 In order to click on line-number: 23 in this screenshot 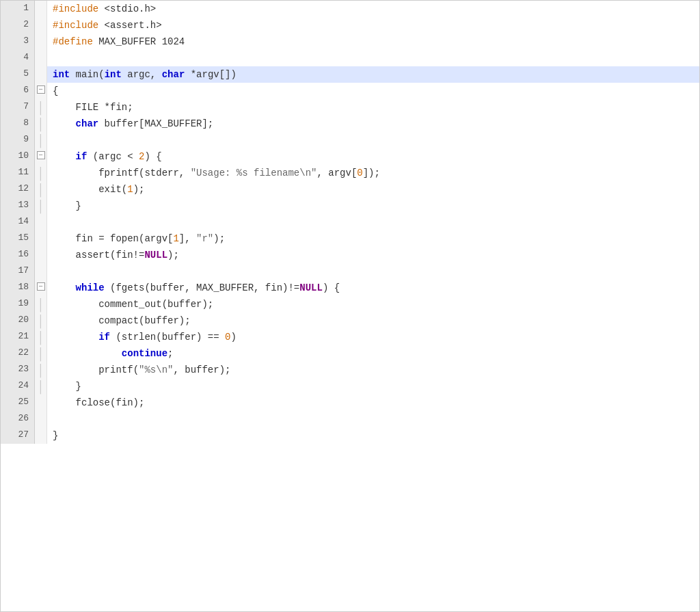, I will do `click(18, 370)`.